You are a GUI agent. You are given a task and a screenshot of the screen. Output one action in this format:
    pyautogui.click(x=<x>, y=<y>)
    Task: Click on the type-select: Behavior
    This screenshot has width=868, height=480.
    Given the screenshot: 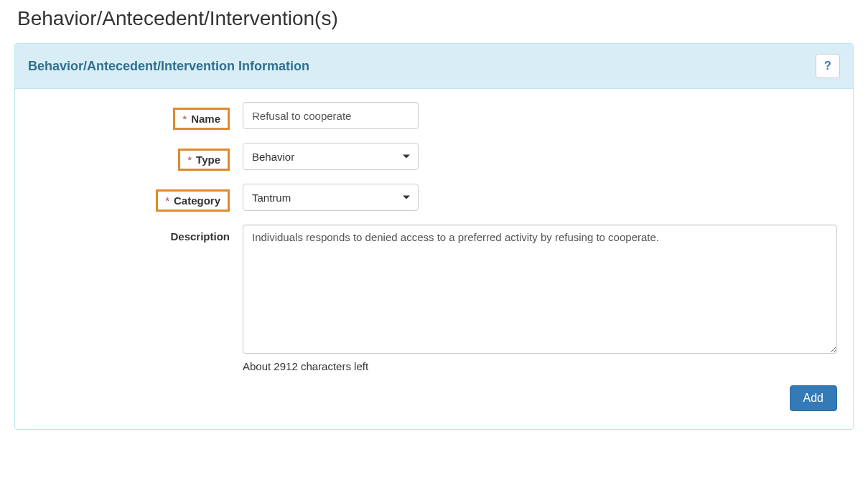 What is the action you would take?
    pyautogui.click(x=330, y=156)
    